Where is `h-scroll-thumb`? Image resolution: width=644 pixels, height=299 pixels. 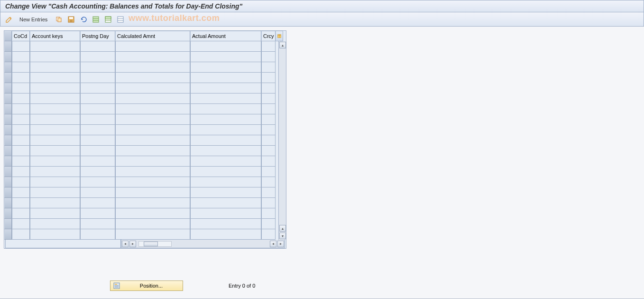
h-scroll-thumb is located at coordinates (151, 244).